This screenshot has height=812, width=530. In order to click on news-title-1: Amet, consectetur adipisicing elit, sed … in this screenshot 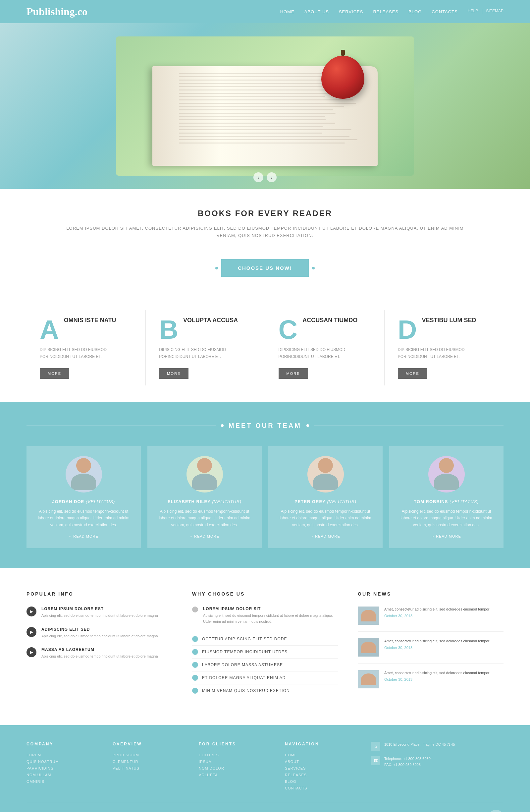, I will do `click(444, 641)`.